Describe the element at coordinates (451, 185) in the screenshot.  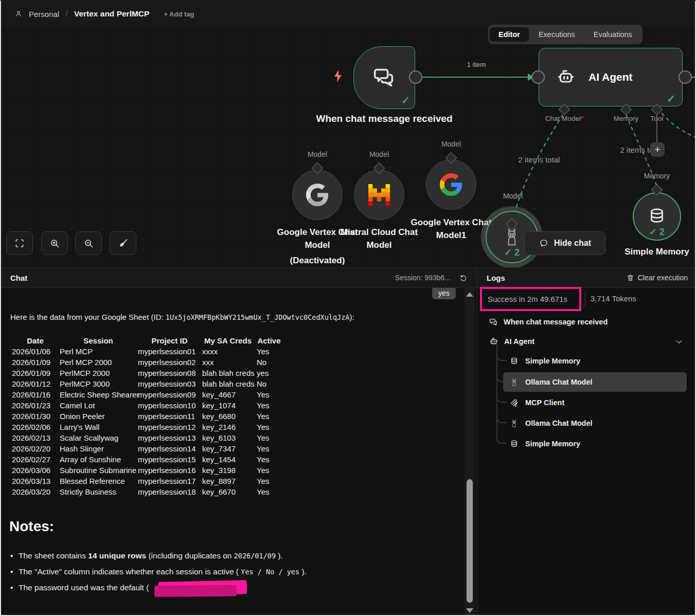
I see `node-google-vertex-model1` at that location.